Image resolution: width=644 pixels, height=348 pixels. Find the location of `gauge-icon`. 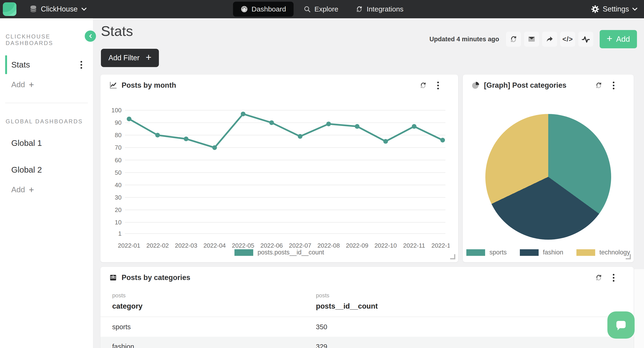

gauge-icon is located at coordinates (244, 9).